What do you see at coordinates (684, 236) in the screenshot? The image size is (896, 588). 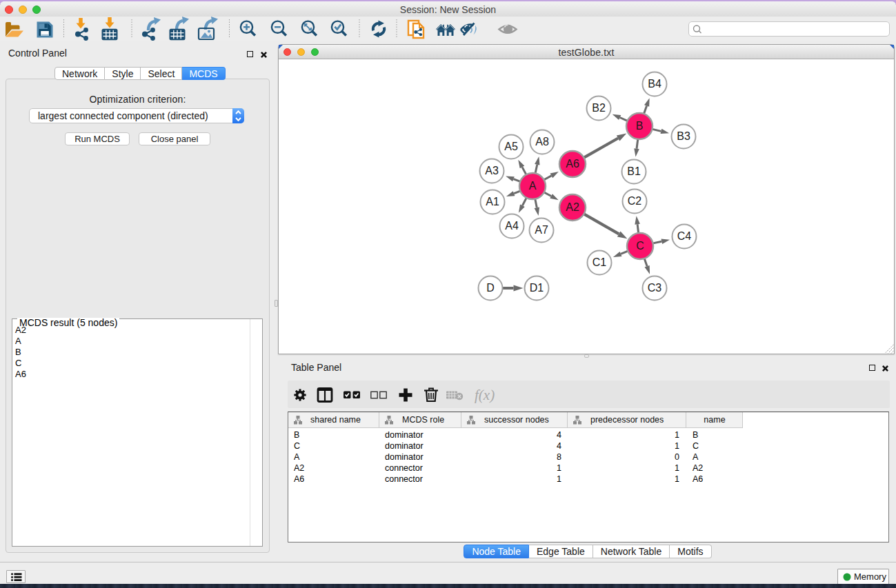 I see `svg-text: C4` at bounding box center [684, 236].